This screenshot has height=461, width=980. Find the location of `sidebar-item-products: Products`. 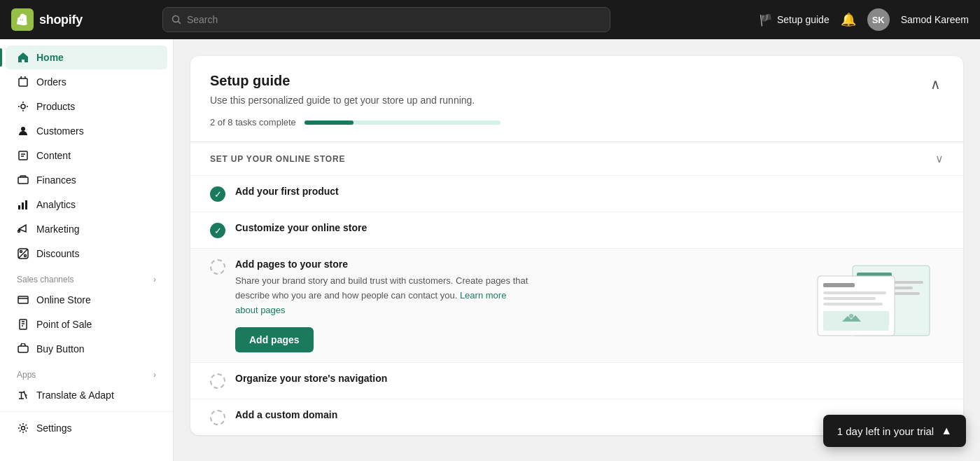

sidebar-item-products: Products is located at coordinates (87, 106).